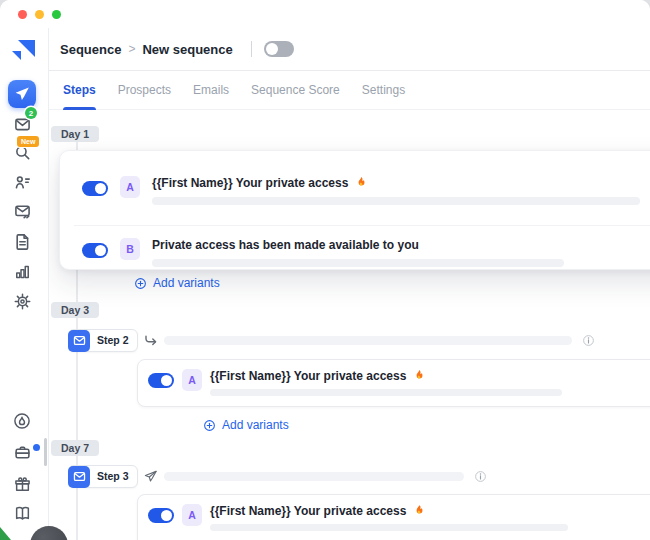  I want to click on tab-sequence-score: Sequence Score, so click(296, 90).